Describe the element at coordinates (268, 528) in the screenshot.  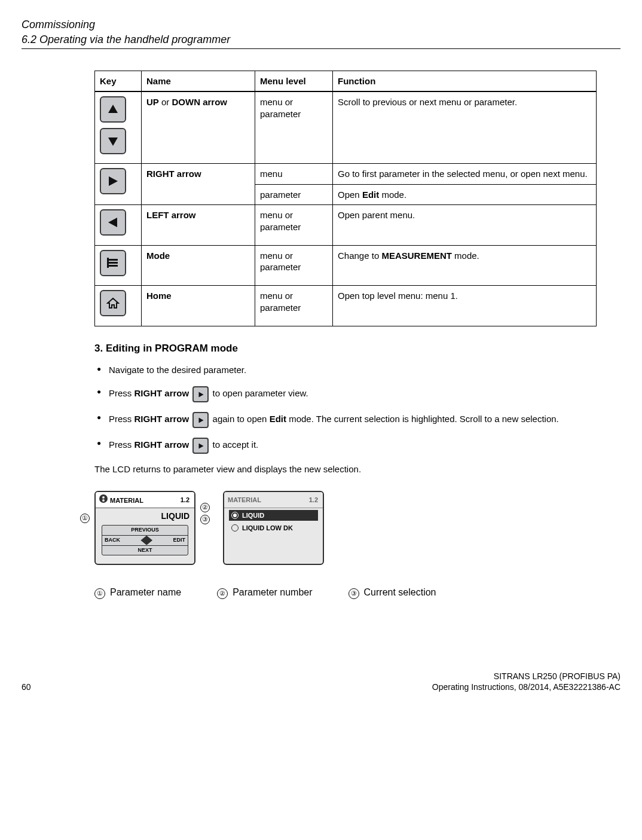
I see `option-label: LIQUID LOW DK` at that location.